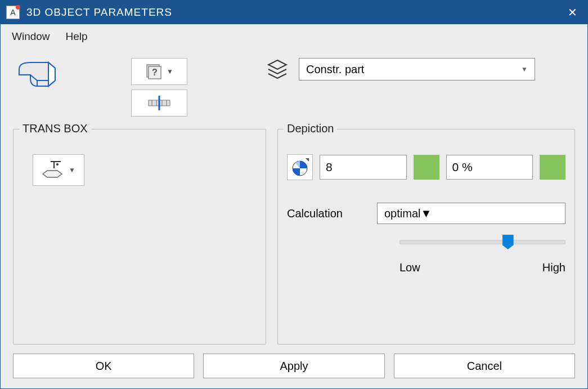  I want to click on segments-input: 8, so click(363, 167).